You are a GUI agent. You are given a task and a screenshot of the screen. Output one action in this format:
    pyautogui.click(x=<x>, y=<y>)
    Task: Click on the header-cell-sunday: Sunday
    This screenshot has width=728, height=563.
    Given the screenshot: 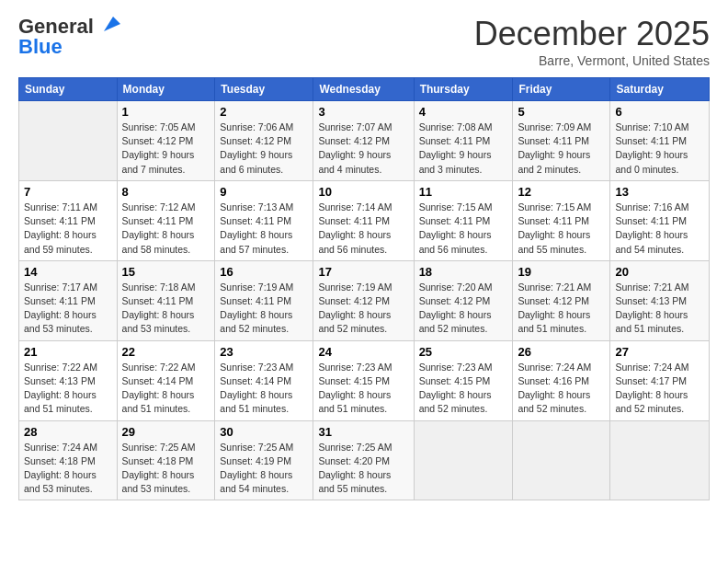 What is the action you would take?
    pyautogui.click(x=68, y=90)
    